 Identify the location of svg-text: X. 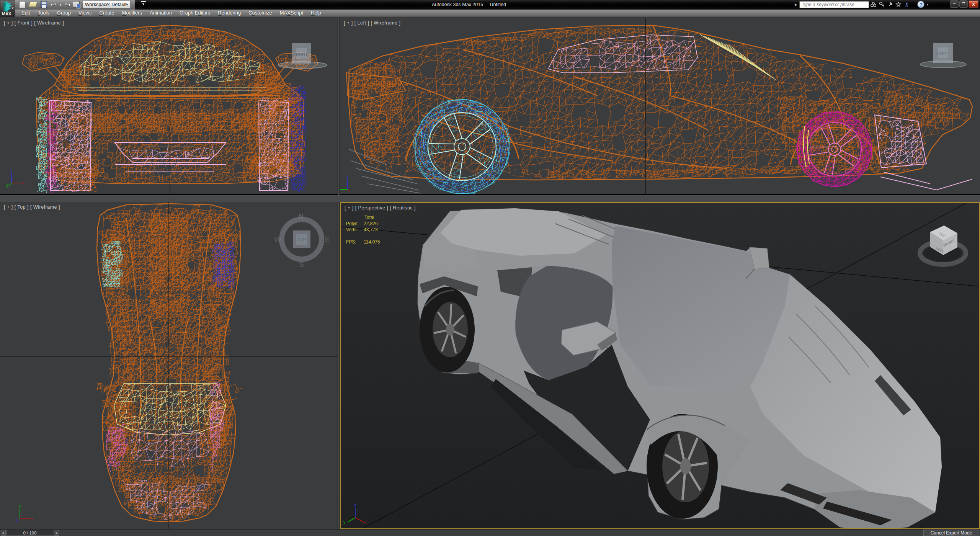
(906, 5).